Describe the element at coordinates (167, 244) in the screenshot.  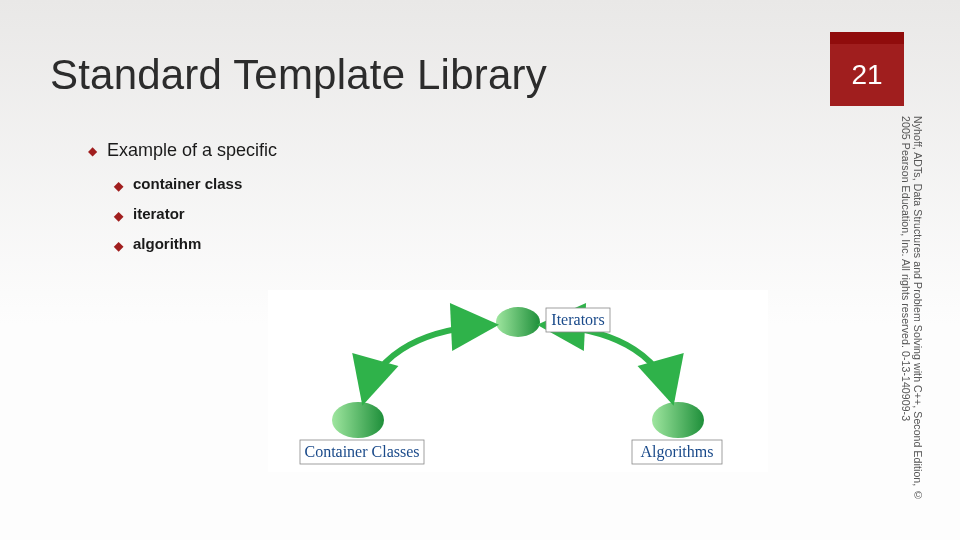
I see `sub-bullet-text: algorithm` at that location.